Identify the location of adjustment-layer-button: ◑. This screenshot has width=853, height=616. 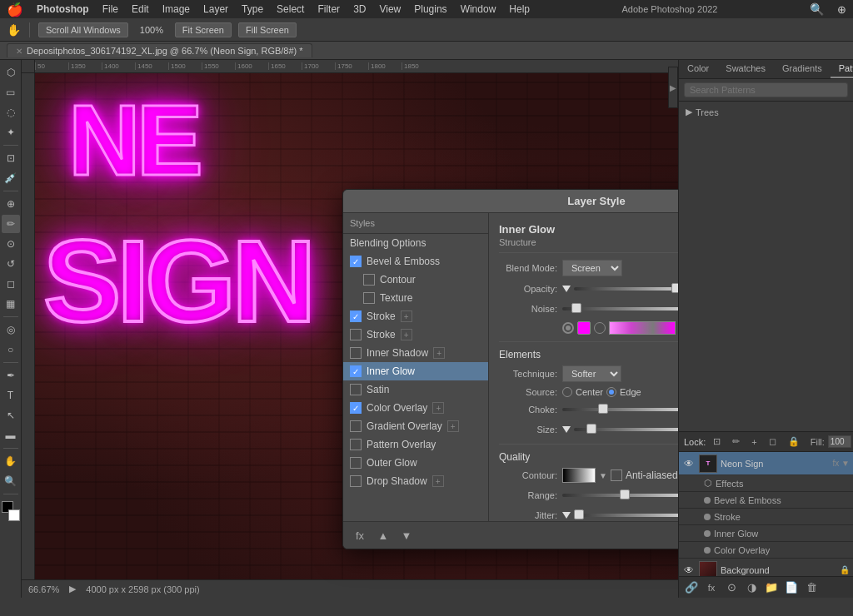
(751, 588).